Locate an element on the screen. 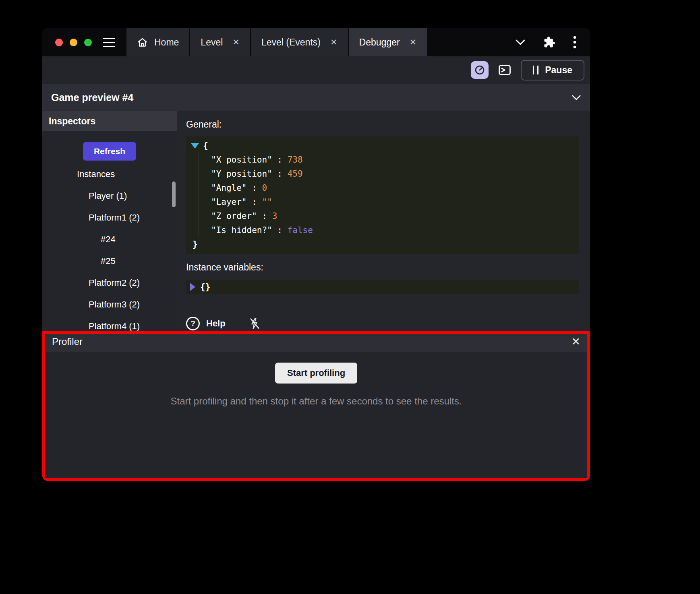 The image size is (700, 594). refresh-button: Refresh is located at coordinates (110, 151).